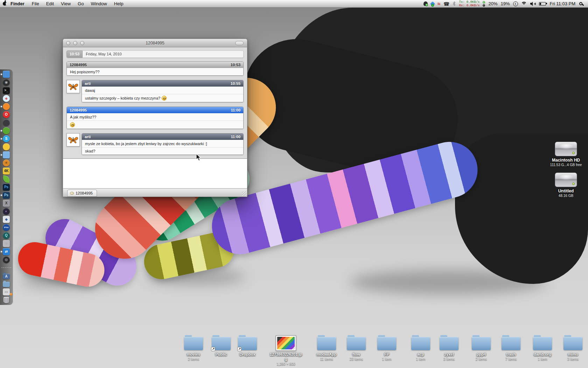 The width and height of the screenshot is (588, 368). I want to click on photoshop-icon: Ps, so click(6, 187).